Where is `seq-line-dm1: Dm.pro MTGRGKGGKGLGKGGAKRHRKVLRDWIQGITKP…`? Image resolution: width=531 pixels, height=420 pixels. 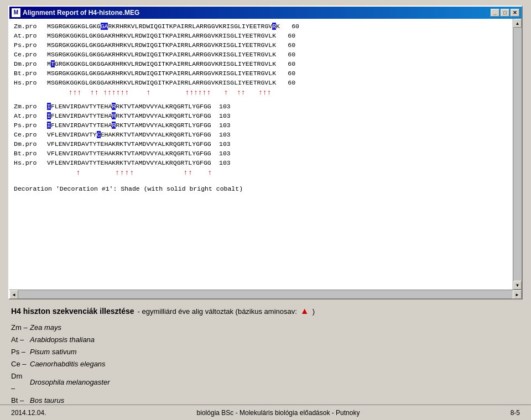 seq-line-dm1: Dm.pro MTGRGKGGKGLGKGGAKRHRKVLRDWIQGITKP… is located at coordinates (261, 64).